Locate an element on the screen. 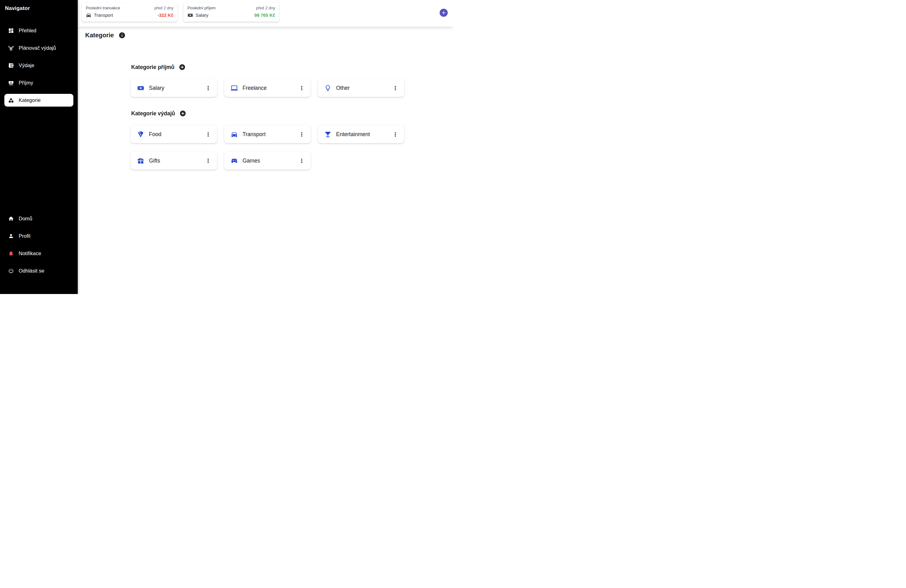 The height and width of the screenshot is (588, 906). summary-card-item: Transport is located at coordinates (99, 15).